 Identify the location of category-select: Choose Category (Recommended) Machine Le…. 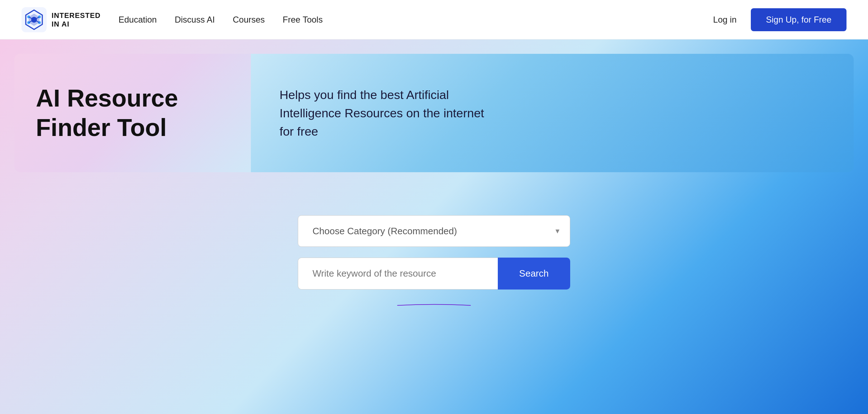
(434, 231).